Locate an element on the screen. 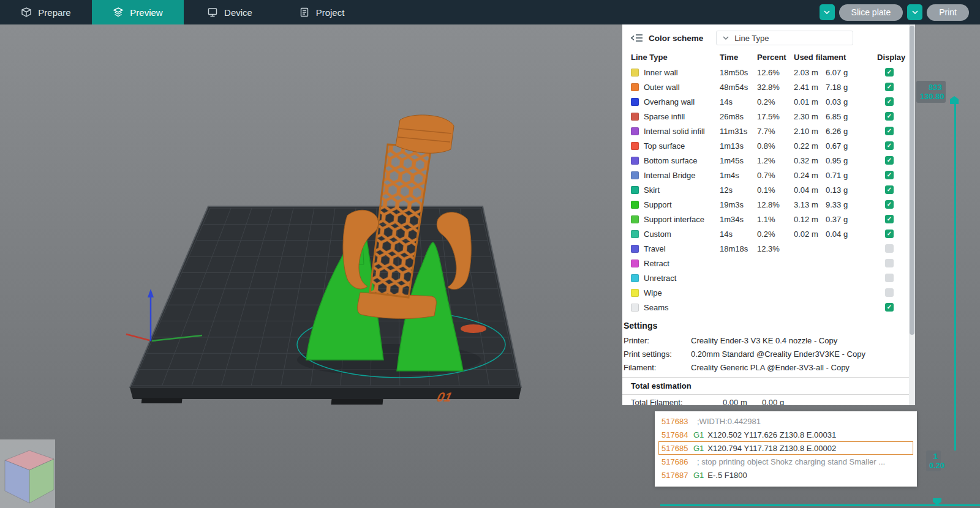  color-scheme-select: Line Type is located at coordinates (785, 38).